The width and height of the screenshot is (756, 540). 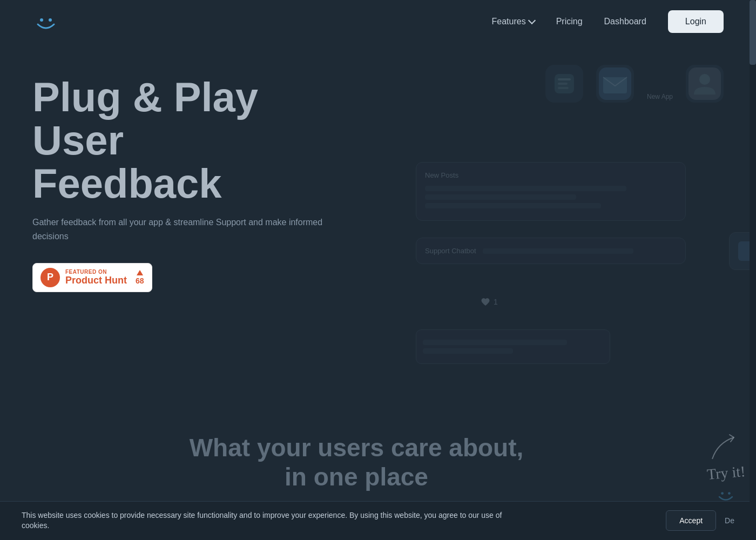 I want to click on product-hunt-badge: P FEATURED ON Product Hunt 68, so click(x=92, y=278).